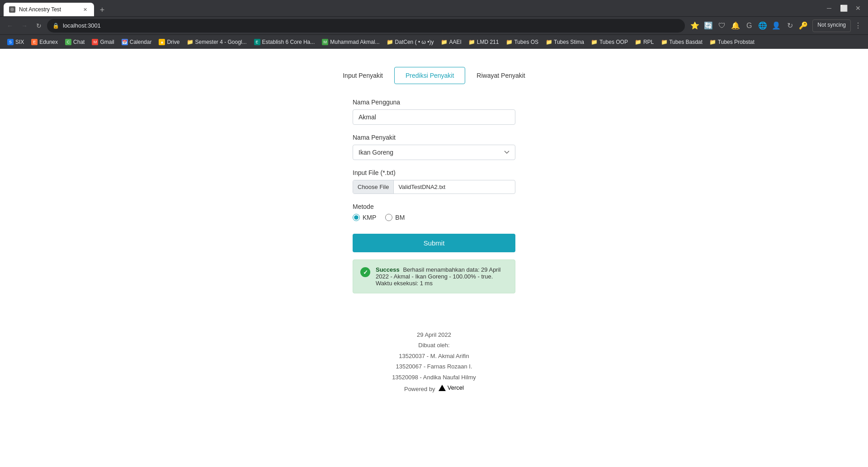  What do you see at coordinates (221, 42) in the screenshot?
I see `bookmark-label: Semester 4 - Googl...` at bounding box center [221, 42].